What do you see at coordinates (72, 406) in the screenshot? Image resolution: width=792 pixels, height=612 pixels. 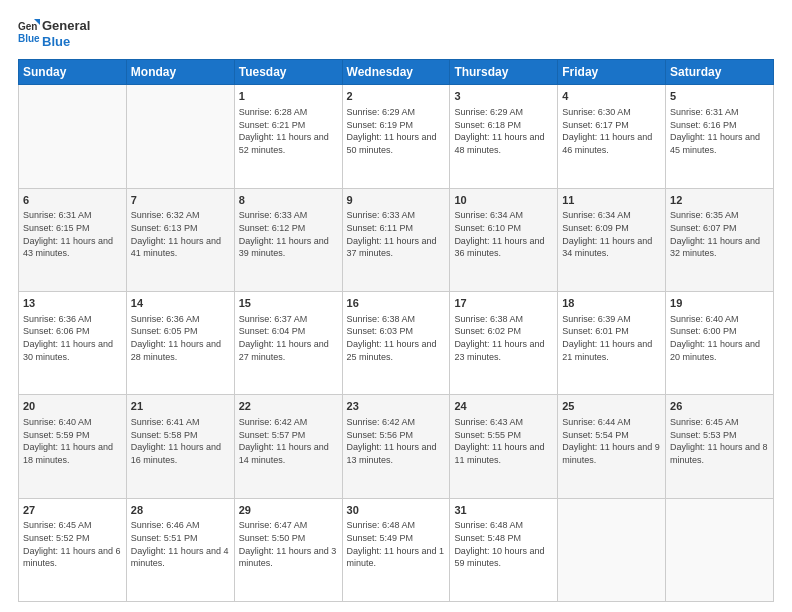 I see `day-number: 20` at bounding box center [72, 406].